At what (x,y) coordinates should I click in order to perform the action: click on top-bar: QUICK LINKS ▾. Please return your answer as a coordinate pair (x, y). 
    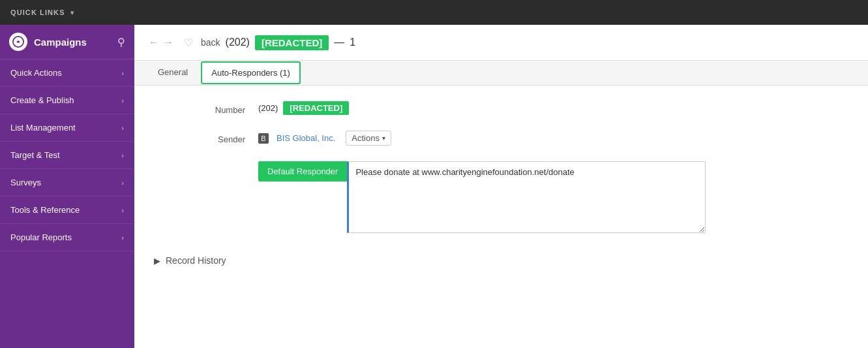
    Looking at the image, I should click on (434, 12).